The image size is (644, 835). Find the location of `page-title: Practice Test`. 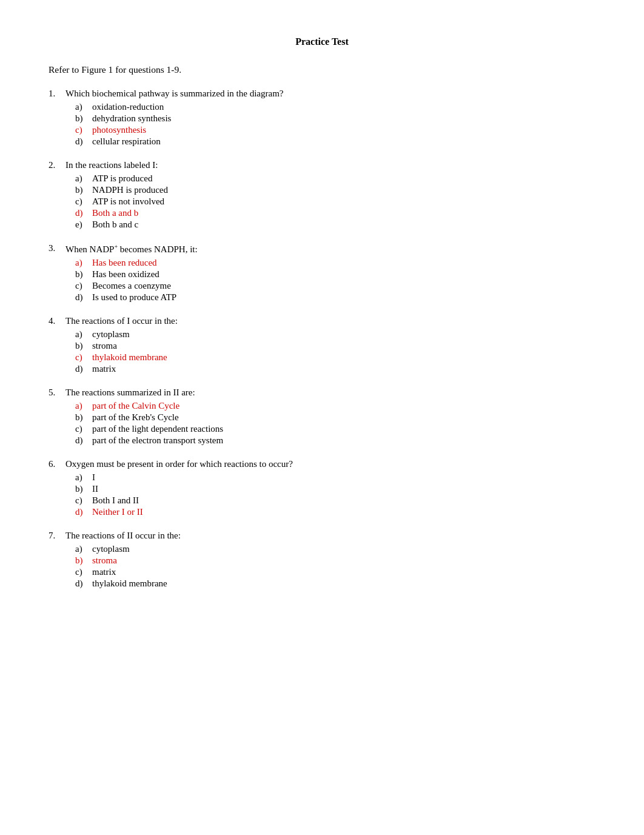

page-title: Practice Test is located at coordinates (322, 42).